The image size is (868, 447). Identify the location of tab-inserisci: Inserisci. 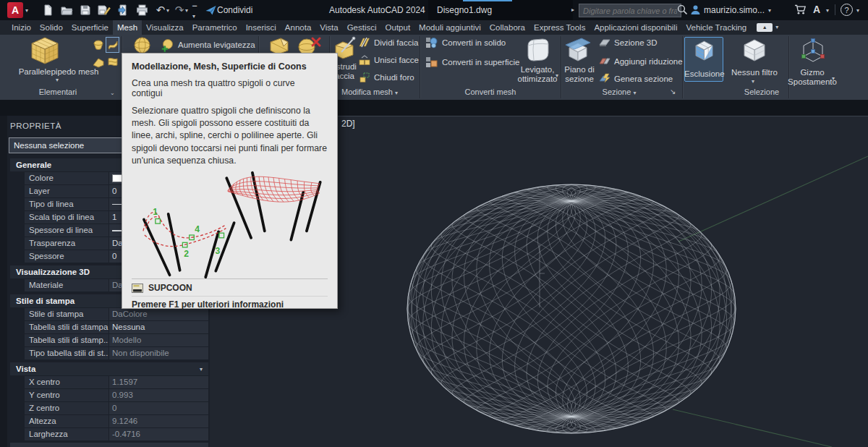
(261, 27).